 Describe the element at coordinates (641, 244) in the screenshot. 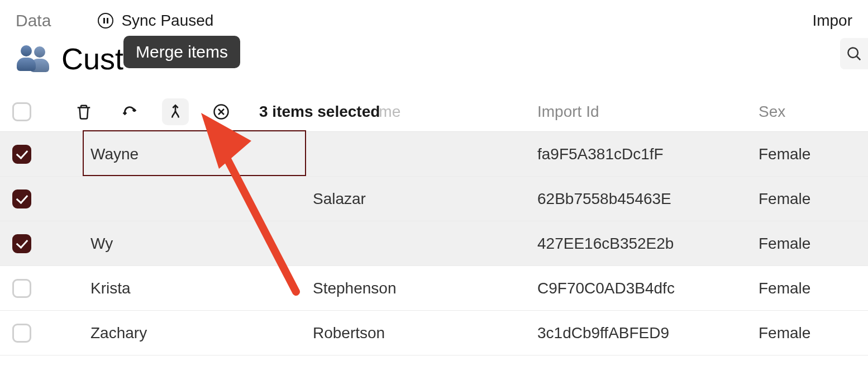

I see `cell-importid: 427EE16cB352E2b` at that location.